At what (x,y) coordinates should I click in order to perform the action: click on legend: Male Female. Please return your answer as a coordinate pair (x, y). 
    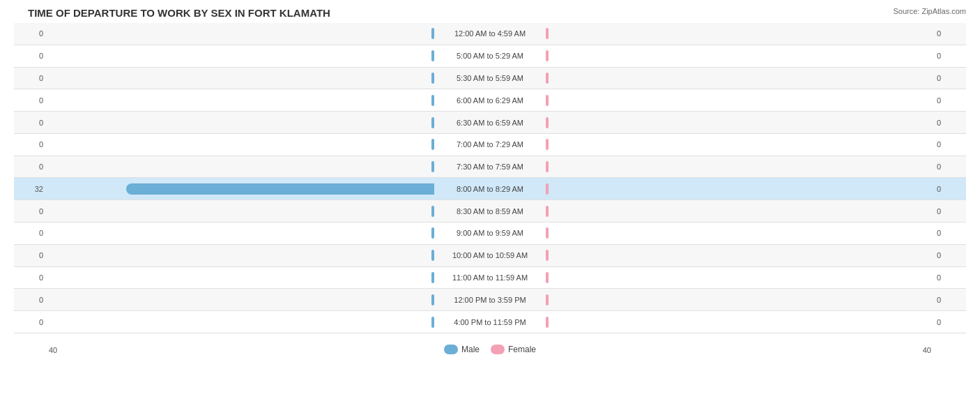
    Looking at the image, I should click on (490, 349).